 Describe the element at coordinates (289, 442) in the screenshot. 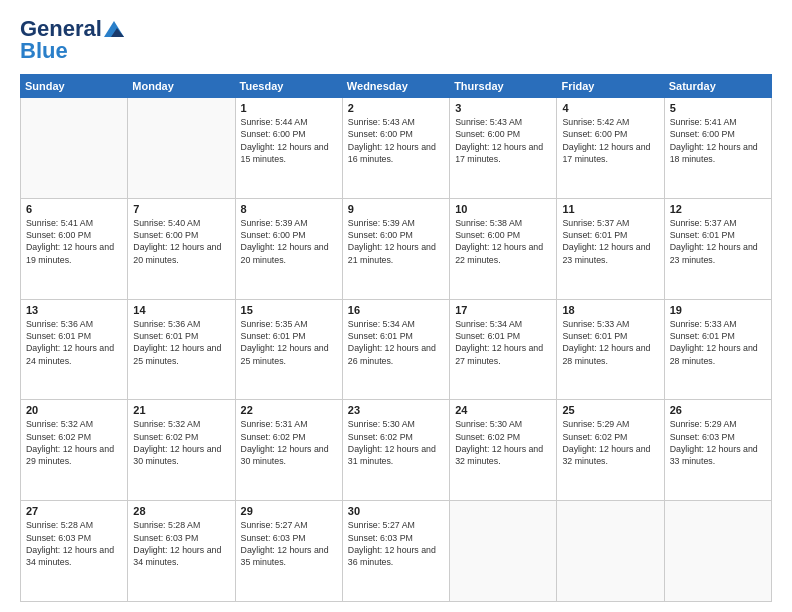

I see `day-info: Sunrise: 5:31 AM Sunset: 6:02 PM Dayligh…` at that location.